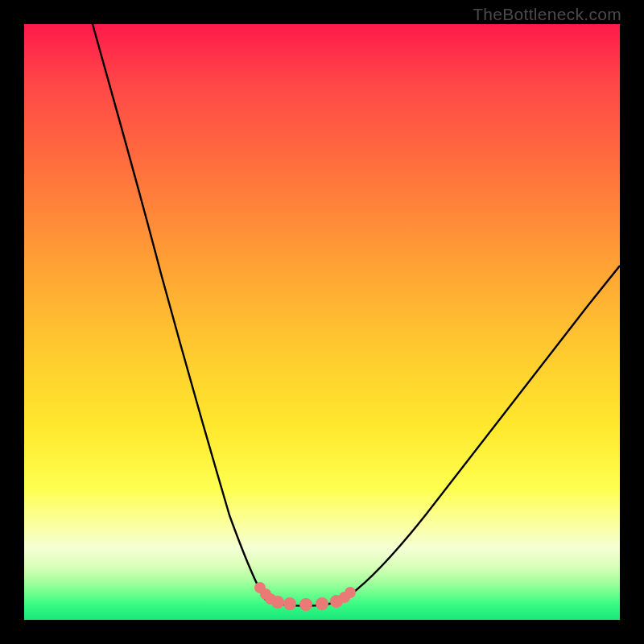 The image size is (644, 644). What do you see at coordinates (305, 597) in the screenshot?
I see `highlight-dots` at bounding box center [305, 597].